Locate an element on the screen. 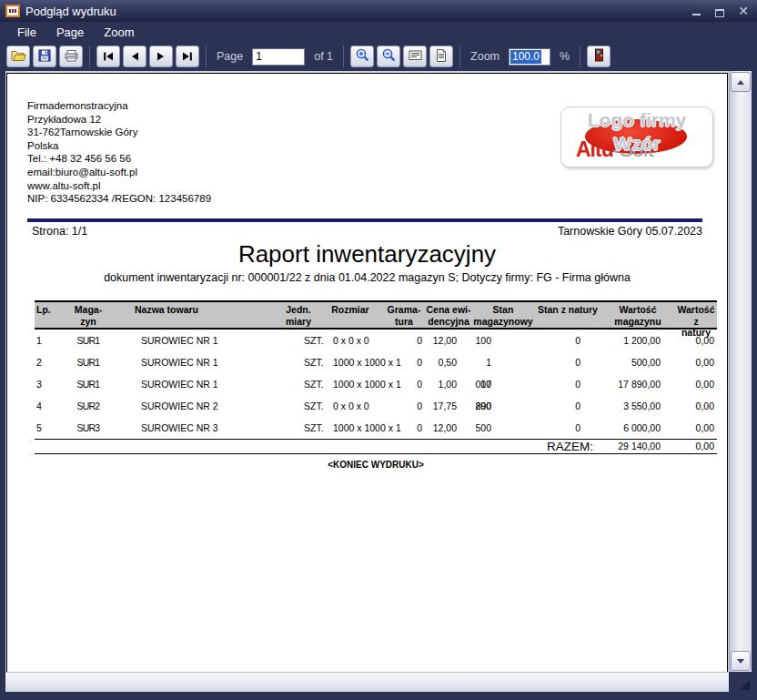 Image resolution: width=757 pixels, height=700 pixels. table-body: 1SUR1SUROWIEC NR 1SZT.0 x 0 x 0012,00100… is located at coordinates (376, 384).